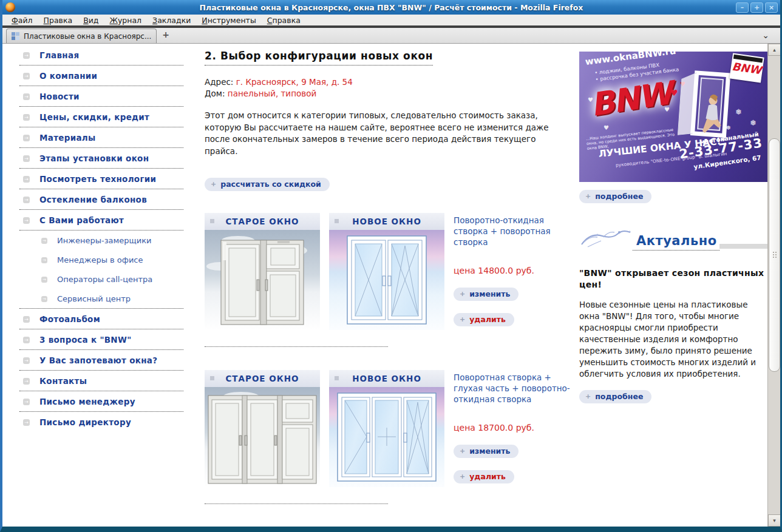 The image size is (782, 532). Describe the element at coordinates (616, 397) in the screenshot. I see `news-more-button: + подробнее` at that location.